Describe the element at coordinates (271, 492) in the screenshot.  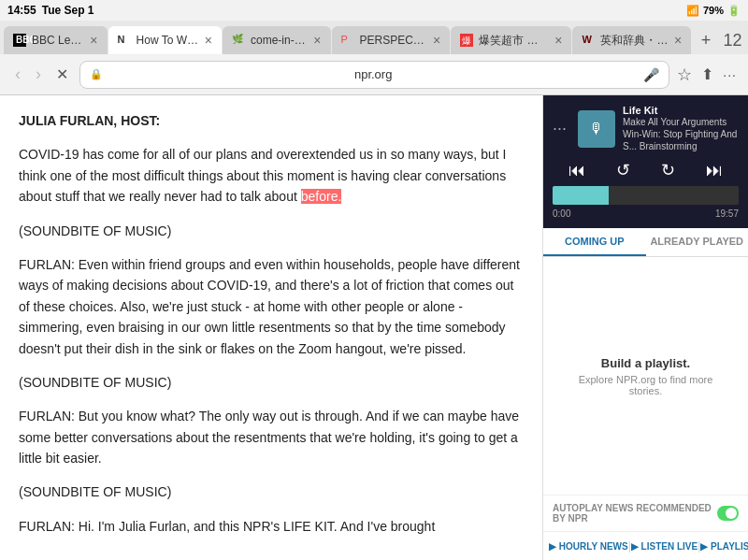
I see `paragraph-soundbite-3: (SOUNDBITE OF MUSIC)` at that location.